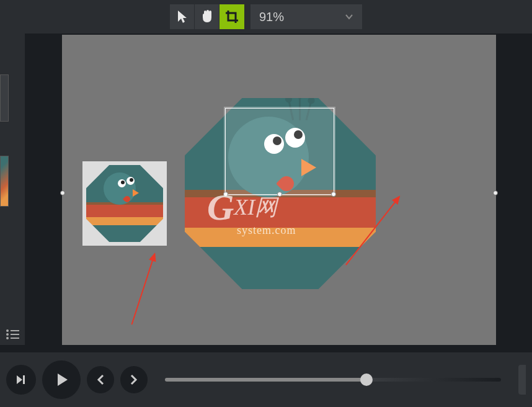 This screenshot has height=407, width=532. I want to click on bee-decoration, so click(364, 110).